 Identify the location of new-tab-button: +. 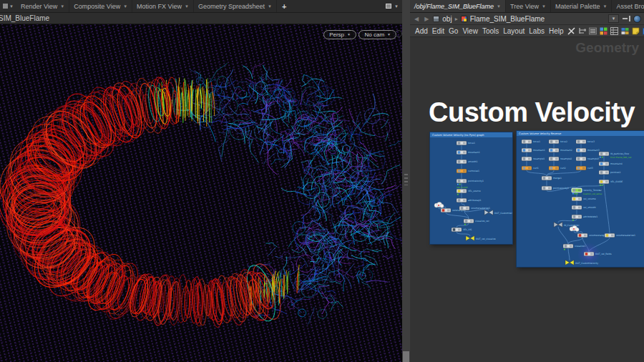
(284, 6).